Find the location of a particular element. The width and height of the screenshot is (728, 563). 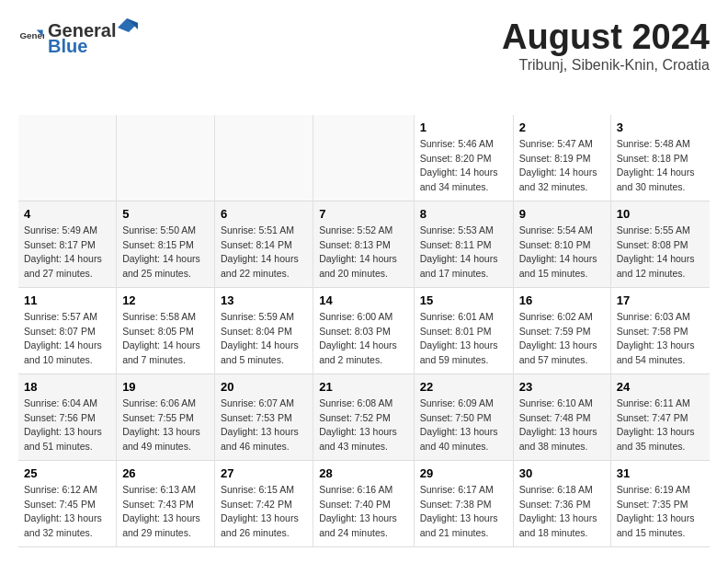

day-info: Sunrise: 6:09 AM Sunset: 7:50 PM Dayligh… is located at coordinates (463, 425).